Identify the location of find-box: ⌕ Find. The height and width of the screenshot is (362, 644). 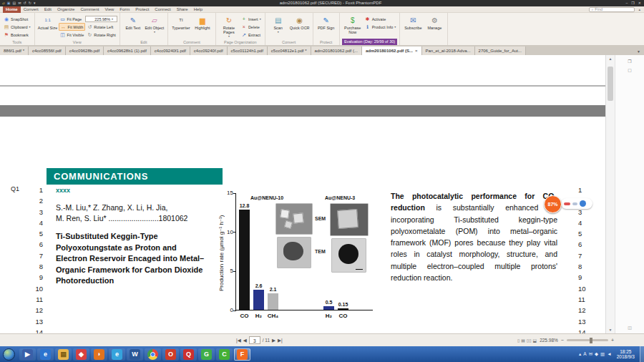
(612, 10).